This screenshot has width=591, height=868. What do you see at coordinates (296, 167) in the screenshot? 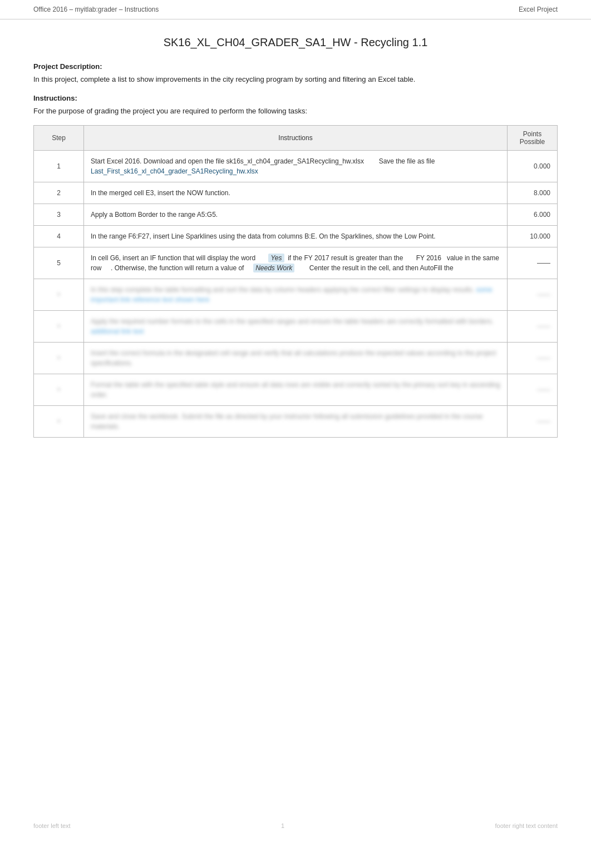
I see `instruction-cell: Start Excel 2016. Download and open the …` at bounding box center [296, 167].